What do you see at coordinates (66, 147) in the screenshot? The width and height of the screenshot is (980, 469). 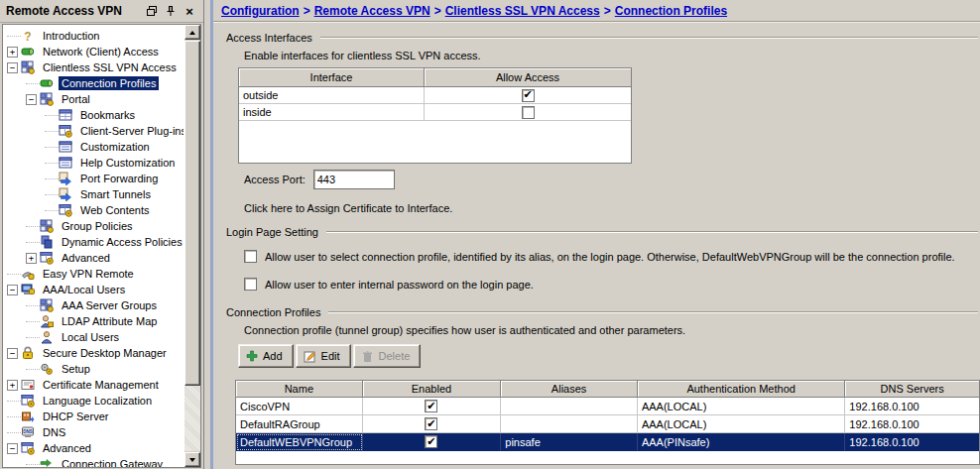 I see `tablelist-icon` at bounding box center [66, 147].